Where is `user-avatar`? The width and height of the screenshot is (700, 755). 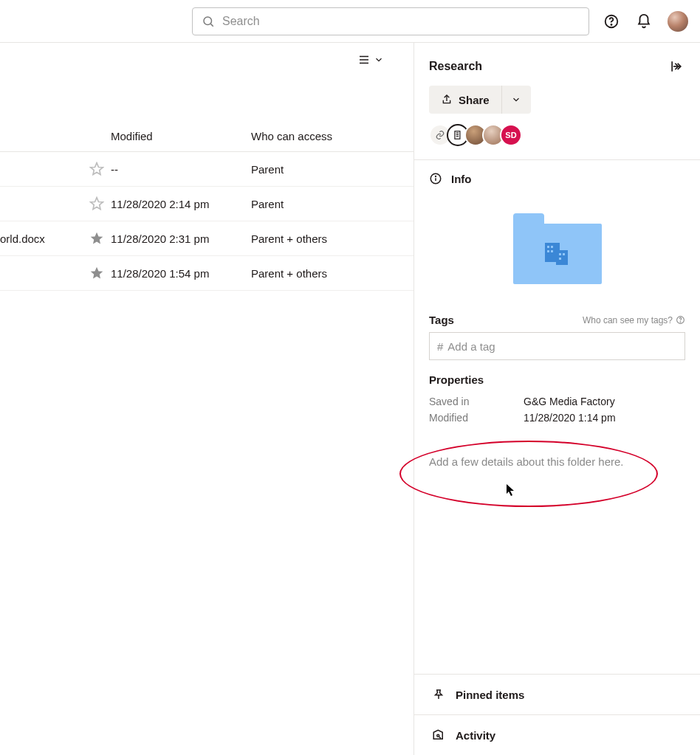 user-avatar is located at coordinates (678, 21).